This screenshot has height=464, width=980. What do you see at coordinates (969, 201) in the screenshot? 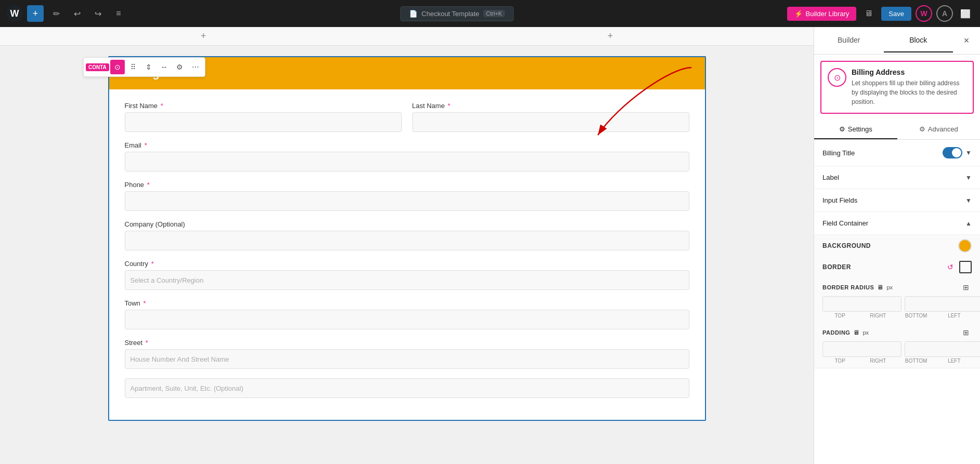
I see `input-fields-chevron` at bounding box center [969, 201].